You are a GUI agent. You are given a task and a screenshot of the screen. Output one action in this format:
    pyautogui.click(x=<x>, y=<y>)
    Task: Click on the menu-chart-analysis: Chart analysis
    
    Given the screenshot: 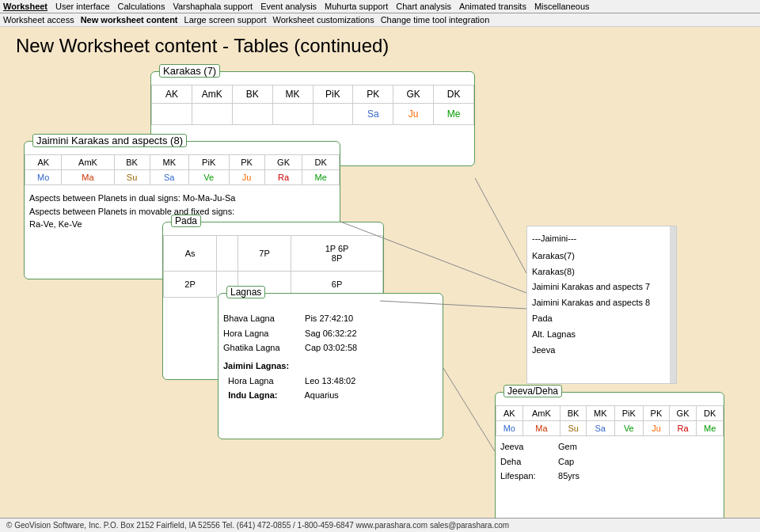 What is the action you would take?
    pyautogui.click(x=424, y=6)
    